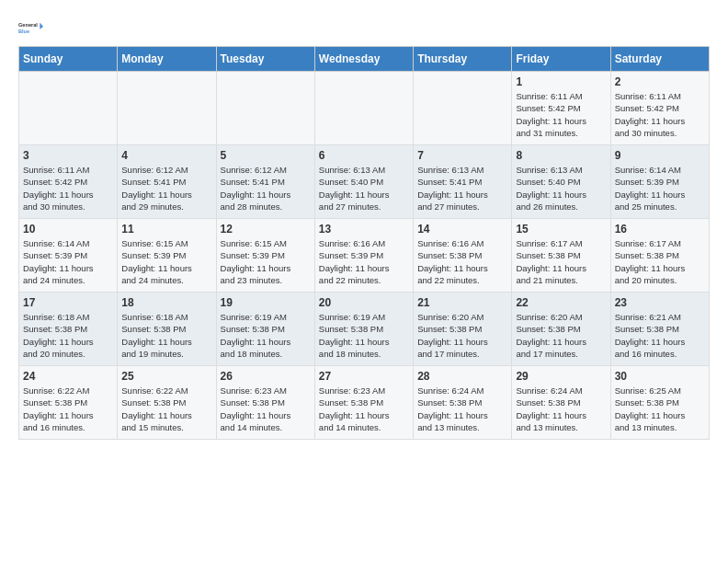 This screenshot has width=728, height=563. I want to click on calendar-day-cell: 1Sunrise: 6:11 AM Sunset: 5:42 PM Daylig…, so click(561, 109).